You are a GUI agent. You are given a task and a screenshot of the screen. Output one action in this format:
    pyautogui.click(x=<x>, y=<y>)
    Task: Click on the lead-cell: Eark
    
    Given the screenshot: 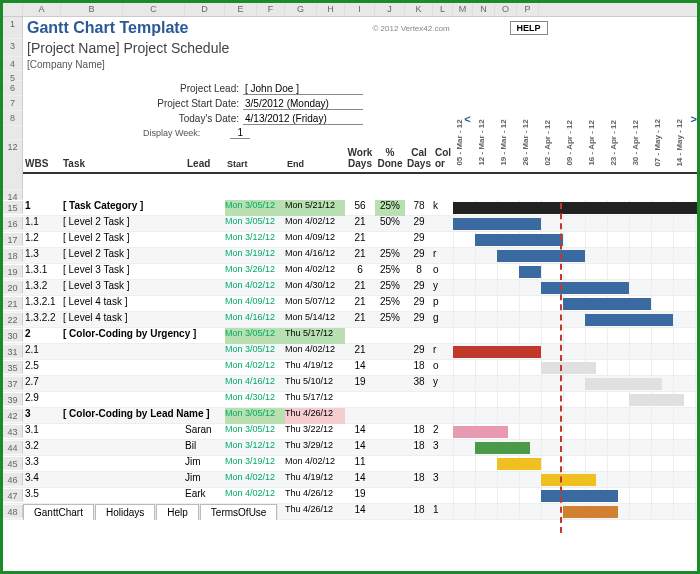 What is the action you would take?
    pyautogui.click(x=205, y=496)
    